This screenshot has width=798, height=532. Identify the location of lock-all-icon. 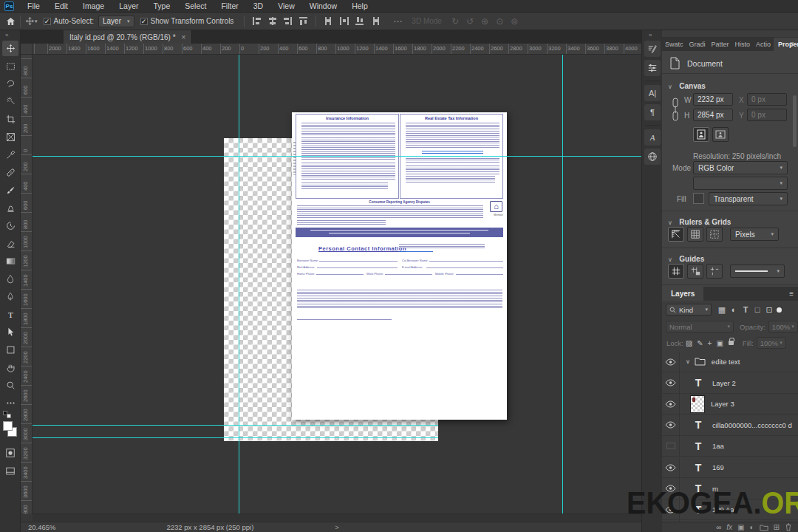
(732, 343).